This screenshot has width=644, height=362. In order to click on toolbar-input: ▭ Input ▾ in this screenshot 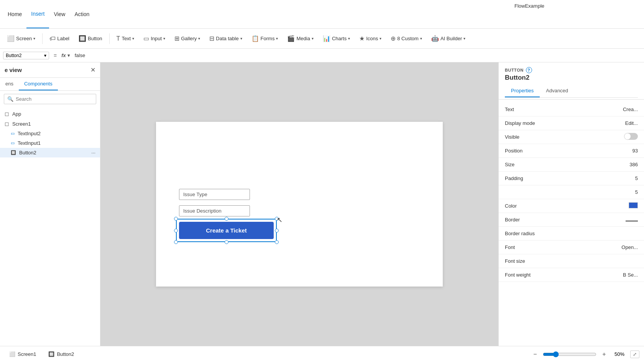, I will do `click(154, 38)`.